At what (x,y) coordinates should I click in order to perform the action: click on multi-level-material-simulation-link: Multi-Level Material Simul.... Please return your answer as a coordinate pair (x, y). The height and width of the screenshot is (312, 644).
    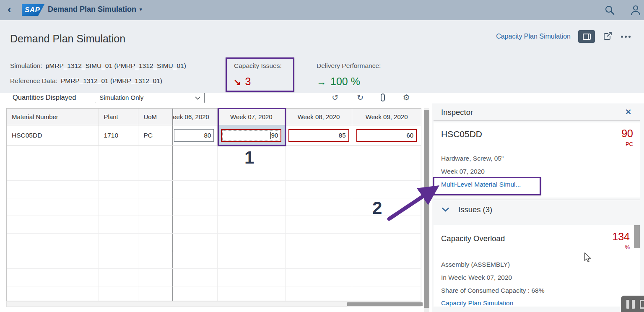
    Looking at the image, I should click on (481, 185).